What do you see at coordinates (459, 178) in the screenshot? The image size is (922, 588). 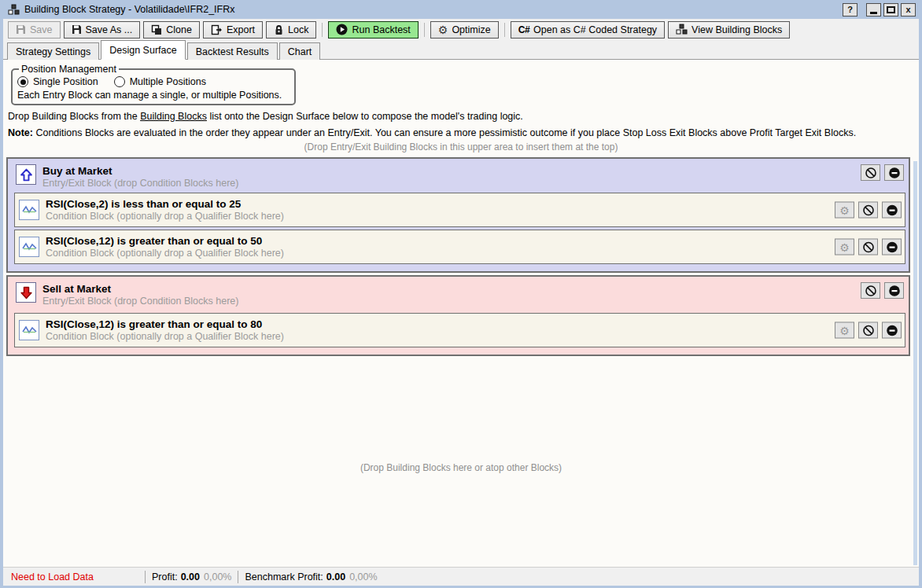 I see `entry-block-header: Buy at Market Entry/Exit Block (drop Con…` at bounding box center [459, 178].